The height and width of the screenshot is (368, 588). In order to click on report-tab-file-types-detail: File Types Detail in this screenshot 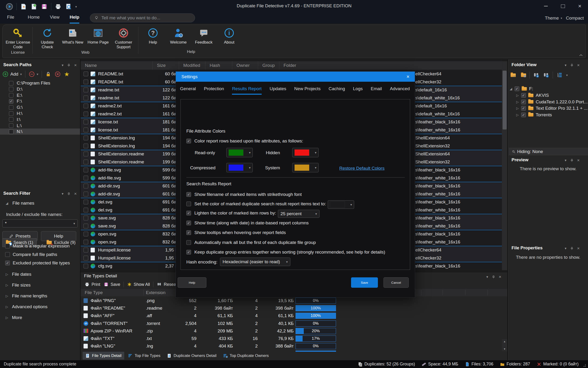, I will do `click(104, 356)`.